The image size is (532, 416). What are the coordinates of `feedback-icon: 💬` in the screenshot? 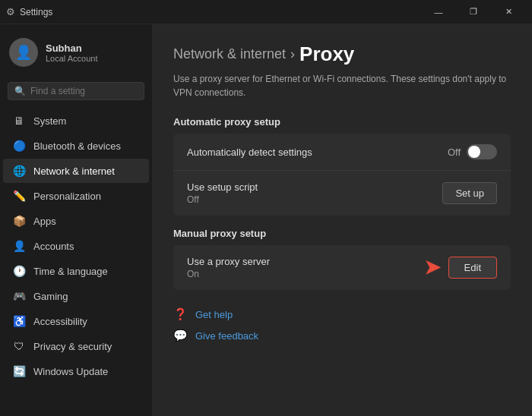 It's located at (181, 336).